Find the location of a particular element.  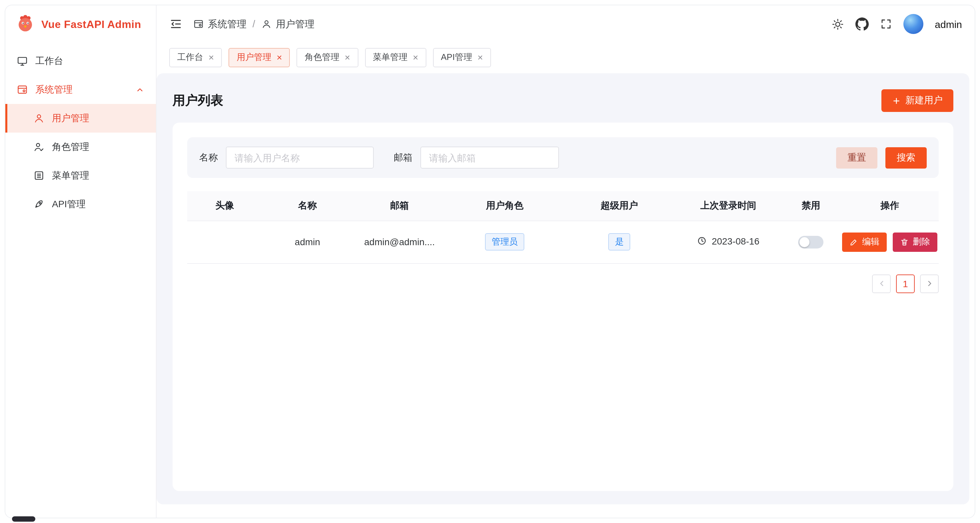

role-badge: 管理员 is located at coordinates (504, 242).